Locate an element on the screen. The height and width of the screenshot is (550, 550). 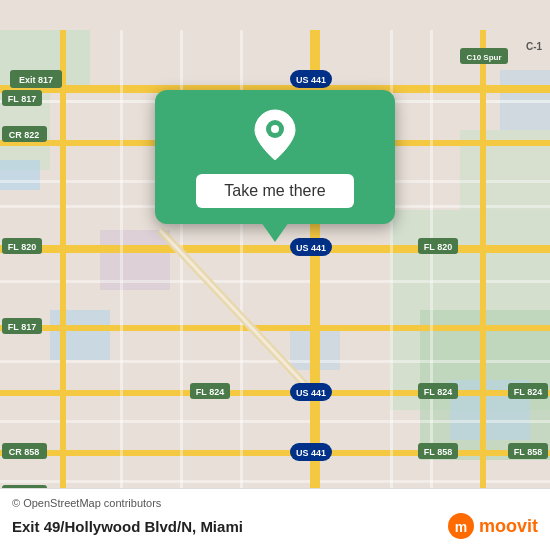
moovit-label: moovit is located at coordinates (508, 526).